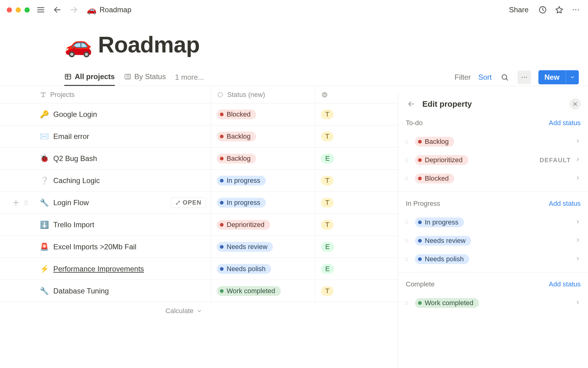 The width and height of the screenshot is (588, 368). What do you see at coordinates (263, 247) in the screenshot?
I see `status-cell: Needs review` at bounding box center [263, 247].